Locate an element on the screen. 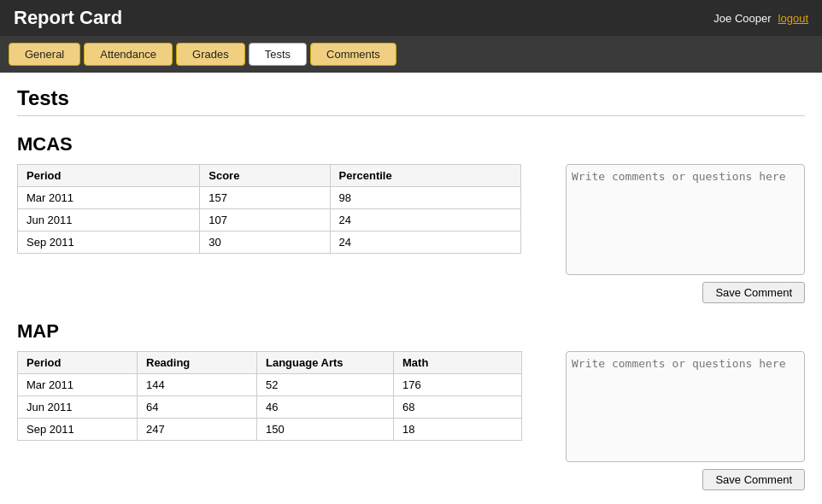  table-cell: 98 is located at coordinates (426, 198).